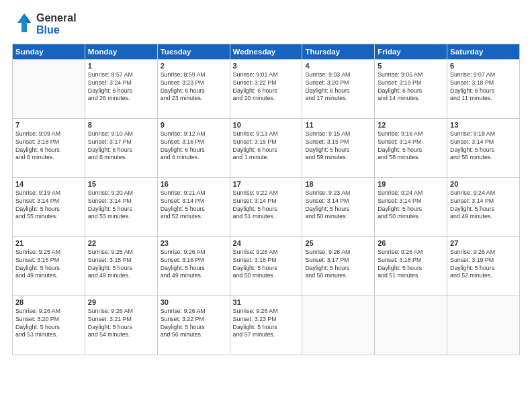 The image size is (532, 411). Describe the element at coordinates (56, 18) in the screenshot. I see `logo-general: General` at that location.